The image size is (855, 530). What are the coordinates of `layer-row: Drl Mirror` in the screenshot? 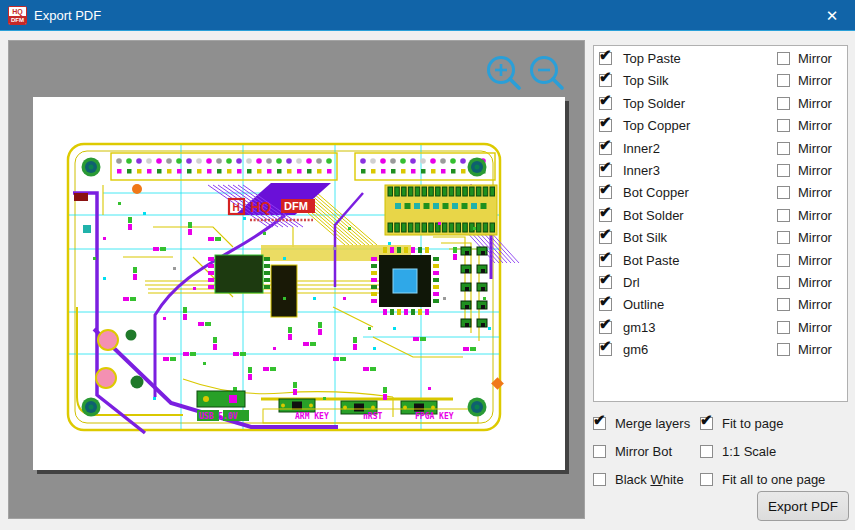 It's located at (720, 283).